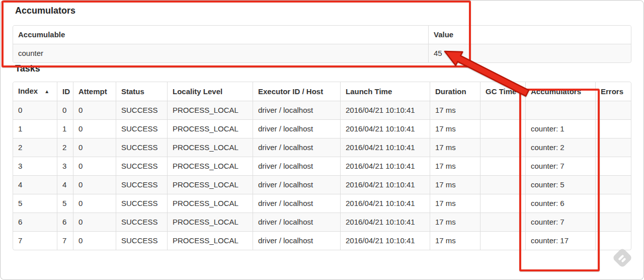  What do you see at coordinates (385, 92) in the screenshot?
I see `column-header: Launch Time` at bounding box center [385, 92].